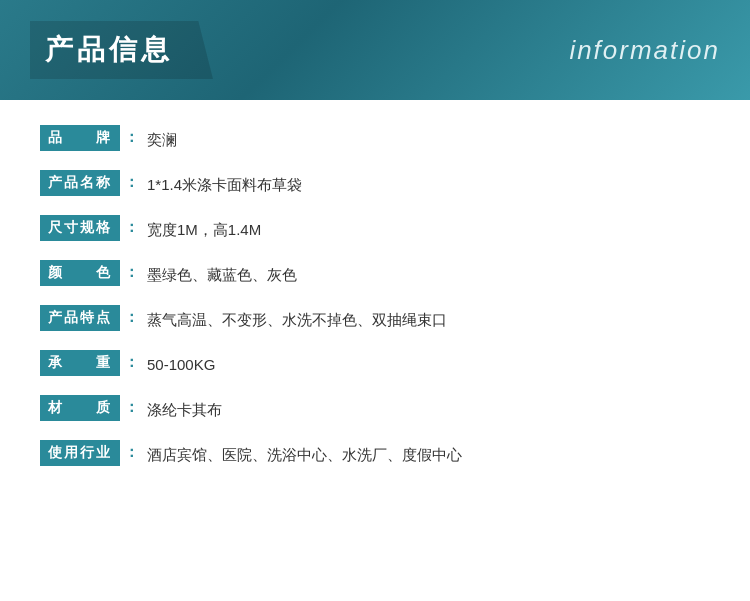 The image size is (750, 601). I want to click on row-label: 产品名称, so click(80, 183).